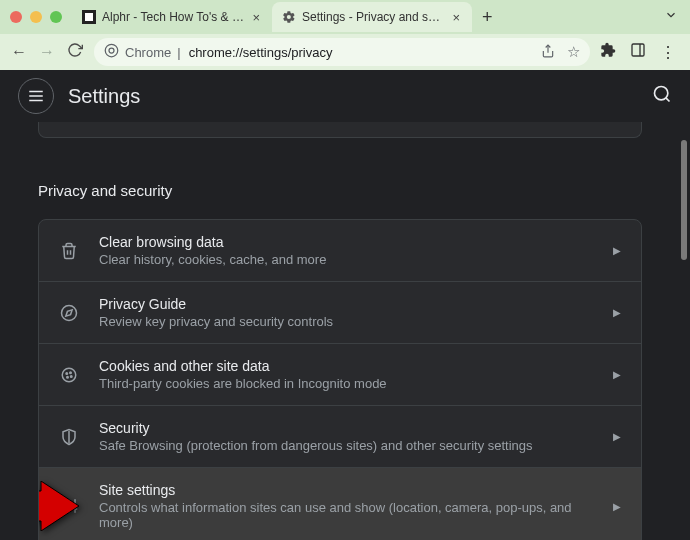  I want to click on bookmark-icon: ☆, so click(574, 52).